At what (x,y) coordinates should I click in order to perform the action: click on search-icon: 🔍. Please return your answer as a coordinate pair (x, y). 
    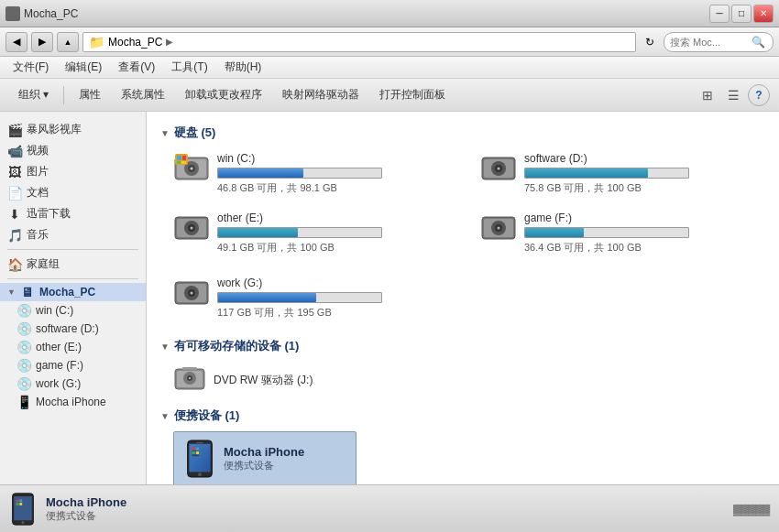
    Looking at the image, I should click on (759, 42).